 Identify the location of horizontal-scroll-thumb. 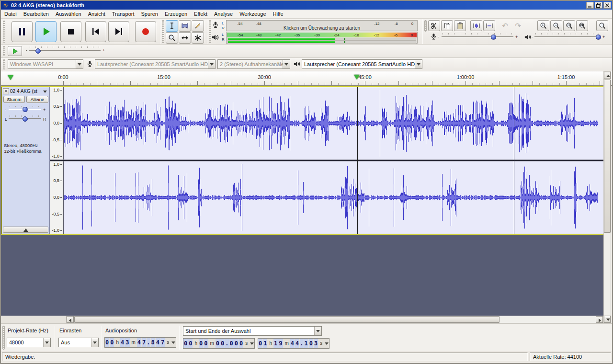
(287, 319).